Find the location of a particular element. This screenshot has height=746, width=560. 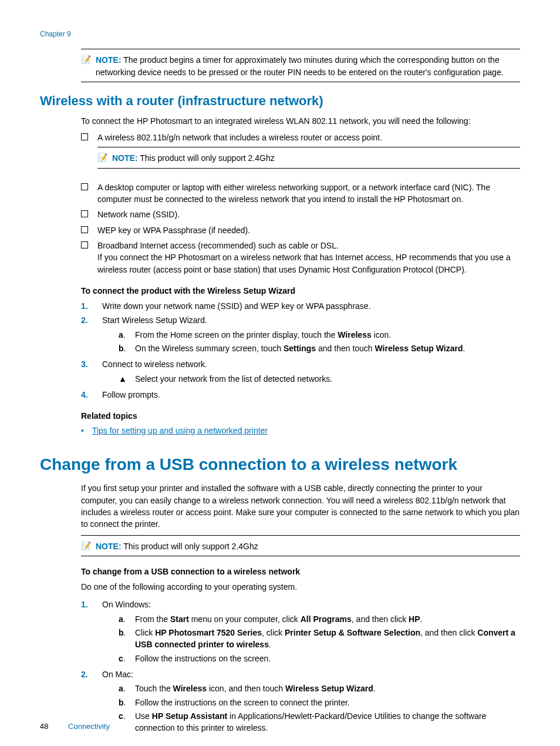

substep: c Follow the instructions on the screen. is located at coordinates (319, 658).